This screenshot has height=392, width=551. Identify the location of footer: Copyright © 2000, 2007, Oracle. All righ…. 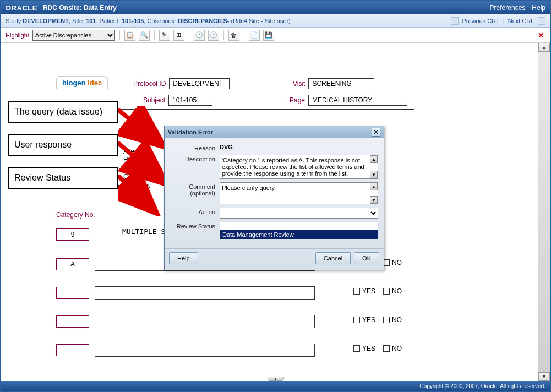
(275, 386).